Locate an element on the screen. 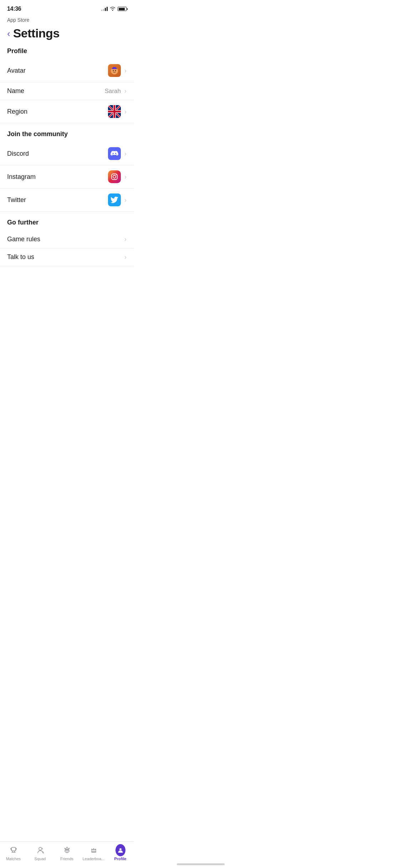 The width and height of the screenshot is (401, 868). back-chevron-icon: ‹ is located at coordinates (9, 33).